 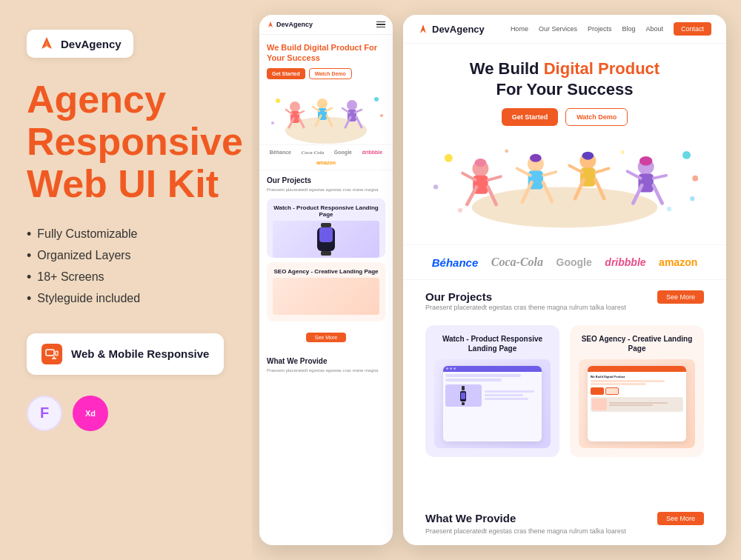 I want to click on seo-mini-bar, so click(x=628, y=381).